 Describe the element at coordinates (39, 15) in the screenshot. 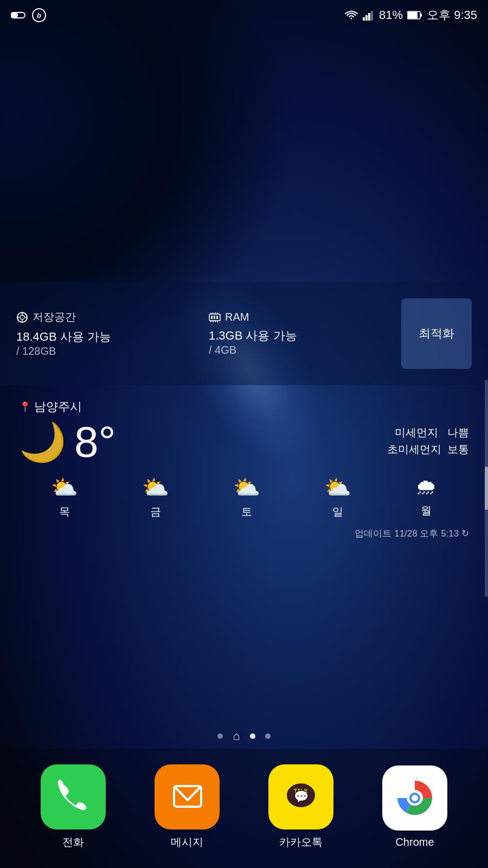

I see `bixby-icon: b` at that location.